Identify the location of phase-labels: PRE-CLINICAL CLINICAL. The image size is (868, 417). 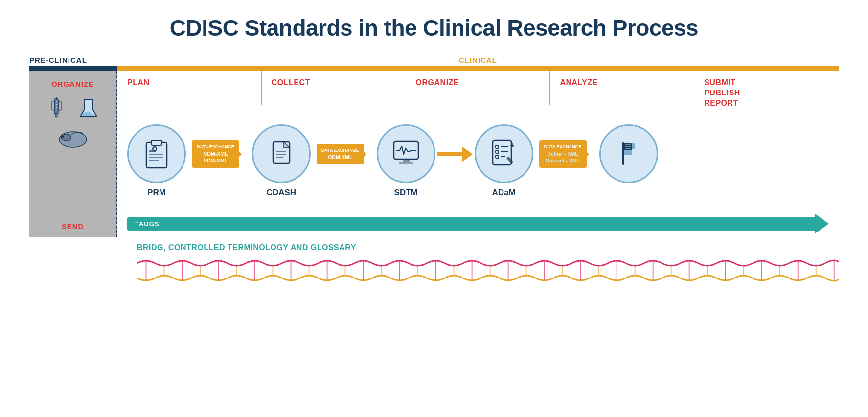
(434, 61).